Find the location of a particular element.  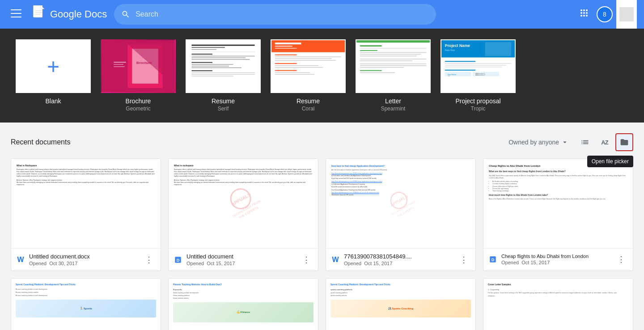

doc-name: Cheap flights to Abu Dhabi from London is located at coordinates (556, 256).